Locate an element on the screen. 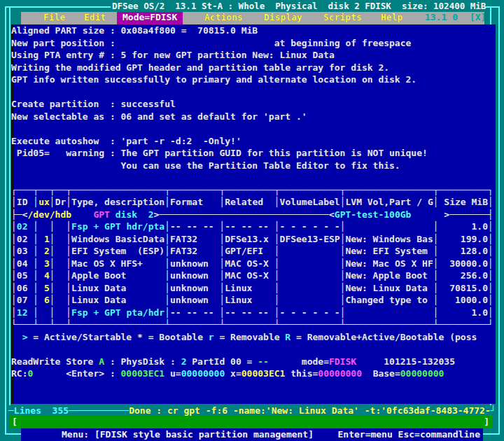 The width and height of the screenshot is (504, 441). text-segment: = Removable+Active/Bootable (poss is located at coordinates (384, 337).